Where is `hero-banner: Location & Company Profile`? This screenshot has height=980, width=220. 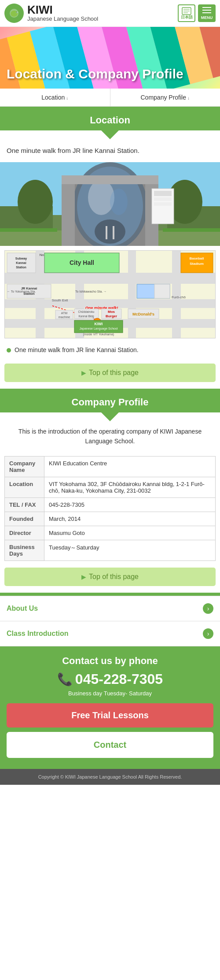 hero-banner: Location & Company Profile is located at coordinates (110, 58).